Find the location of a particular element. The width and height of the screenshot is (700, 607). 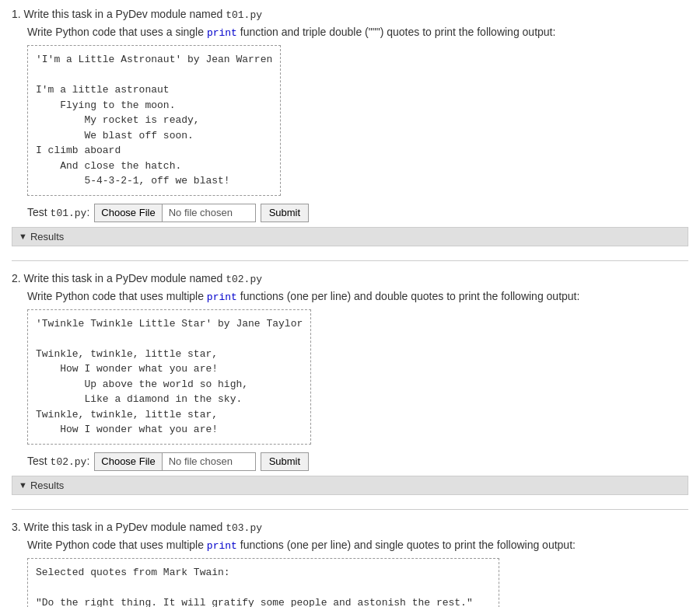

file-label-2: Test t02.py: is located at coordinates (58, 462).